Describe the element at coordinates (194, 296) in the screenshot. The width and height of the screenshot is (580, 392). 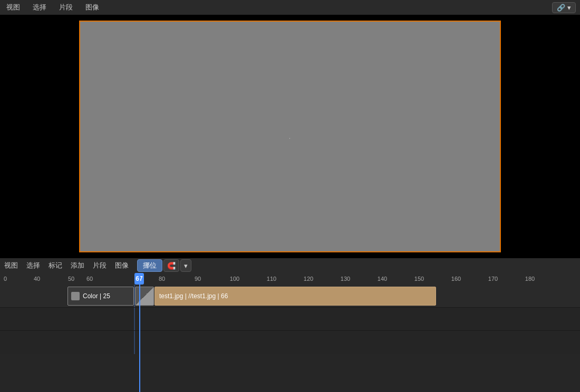
I see `image-clip-label: test1.jpg | //test1.jpg | 66` at that location.